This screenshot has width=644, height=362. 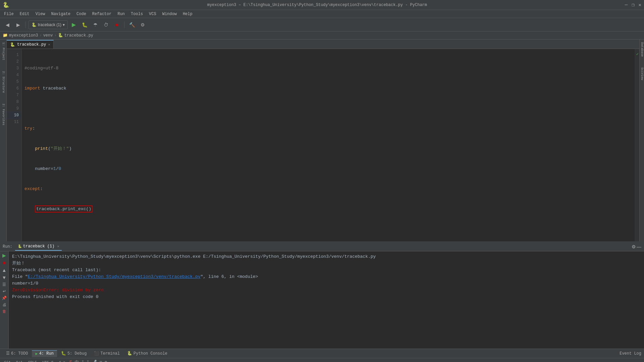 What do you see at coordinates (323, 44) in the screenshot?
I see `tab-bar: 🐍 traceback.py ✕` at bounding box center [323, 44].